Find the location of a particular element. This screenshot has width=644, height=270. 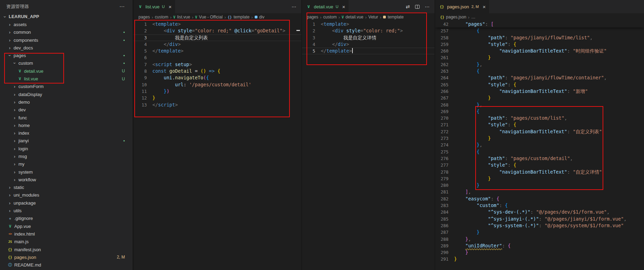

tree-item-app-vue: VApp.vue is located at coordinates (66, 226).